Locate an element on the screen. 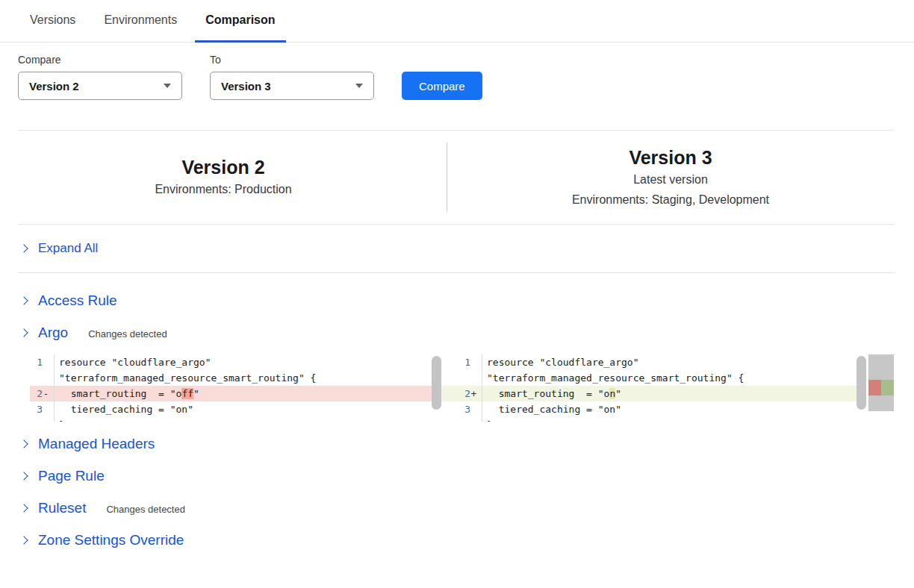 The width and height of the screenshot is (914, 588). tab-bar: Versions Environments Comparison is located at coordinates (457, 21).